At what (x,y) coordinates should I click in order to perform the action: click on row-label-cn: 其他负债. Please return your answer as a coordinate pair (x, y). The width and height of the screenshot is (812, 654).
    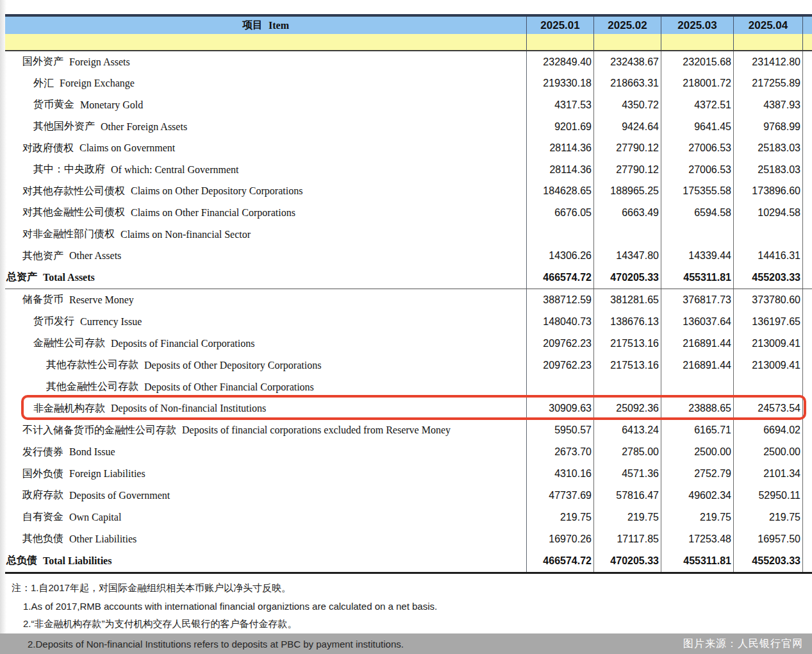
    Looking at the image, I should click on (43, 539).